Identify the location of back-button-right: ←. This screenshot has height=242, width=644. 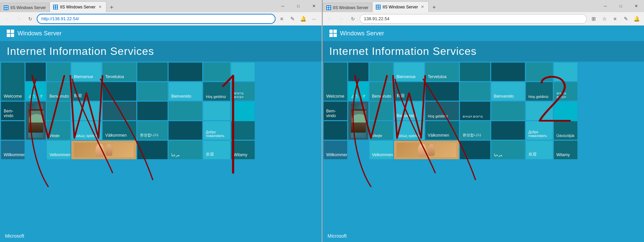
(330, 19).